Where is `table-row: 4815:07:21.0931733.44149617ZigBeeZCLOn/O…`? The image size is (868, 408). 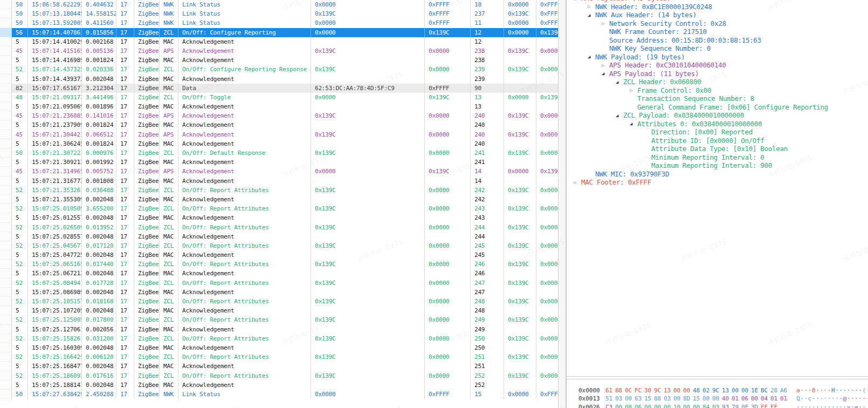
table-row: 4815:07:21.0931733.44149617ZigBeeZCLOn/O… is located at coordinates (279, 97).